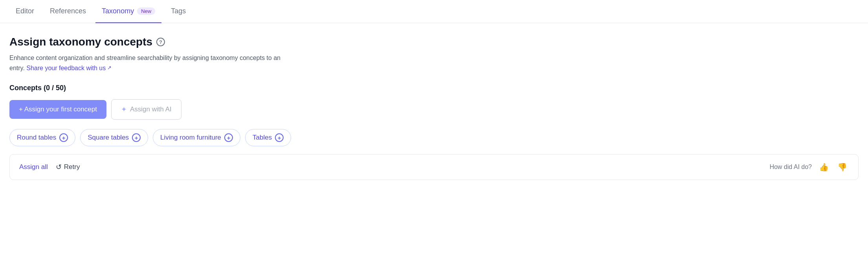  I want to click on assign-ai-label: Assign with AI, so click(151, 109).